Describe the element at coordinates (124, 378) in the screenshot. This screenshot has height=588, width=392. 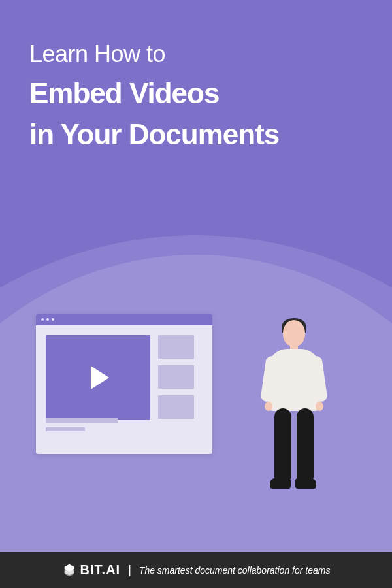
I see `browser-content-area` at that location.